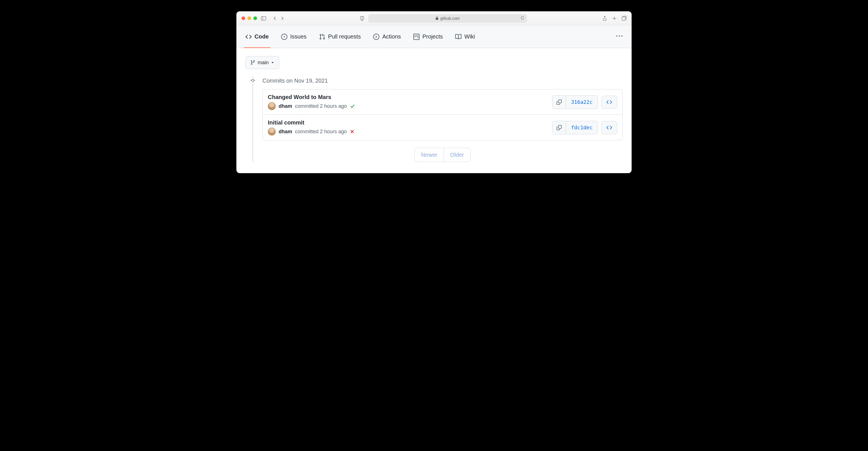  What do you see at coordinates (279, 18) in the screenshot?
I see `nav-buttons` at bounding box center [279, 18].